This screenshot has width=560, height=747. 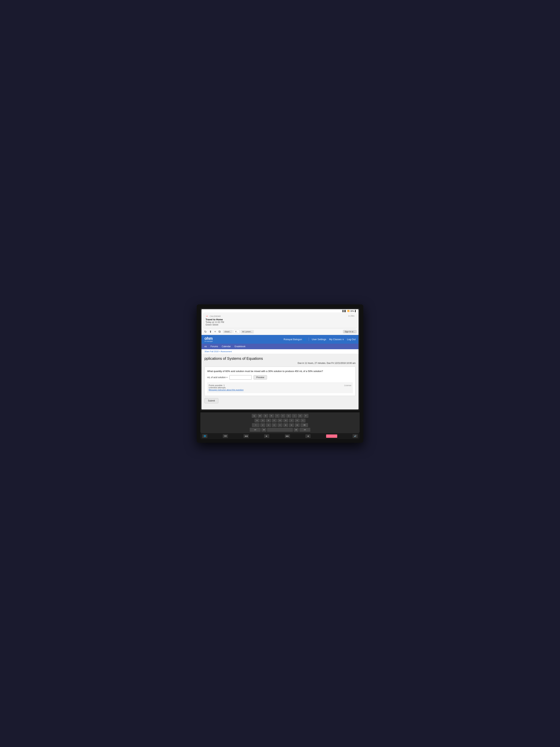 I want to click on key-h: H, so click(x=286, y=420).